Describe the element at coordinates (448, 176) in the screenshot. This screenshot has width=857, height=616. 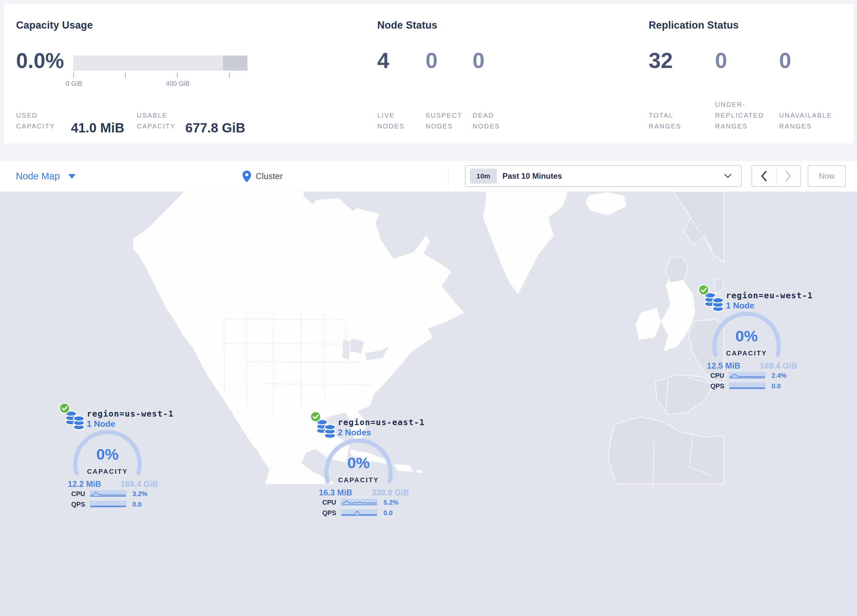
I see `toolbar-divider` at that location.